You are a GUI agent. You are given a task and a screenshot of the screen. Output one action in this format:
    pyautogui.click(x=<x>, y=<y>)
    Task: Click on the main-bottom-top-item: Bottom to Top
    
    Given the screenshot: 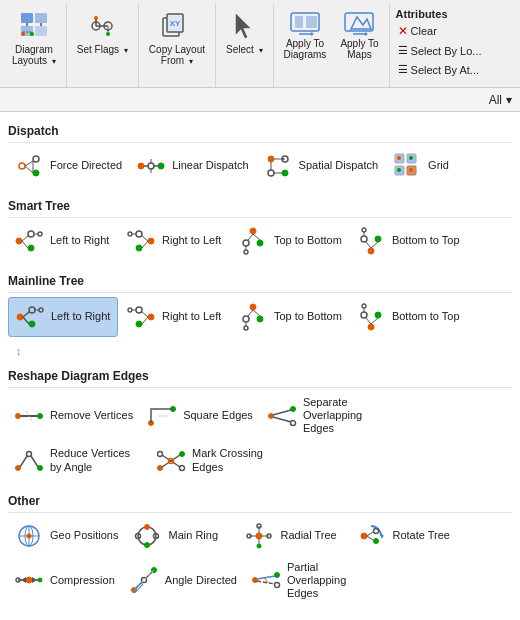 What is the action you would take?
    pyautogui.click(x=408, y=317)
    